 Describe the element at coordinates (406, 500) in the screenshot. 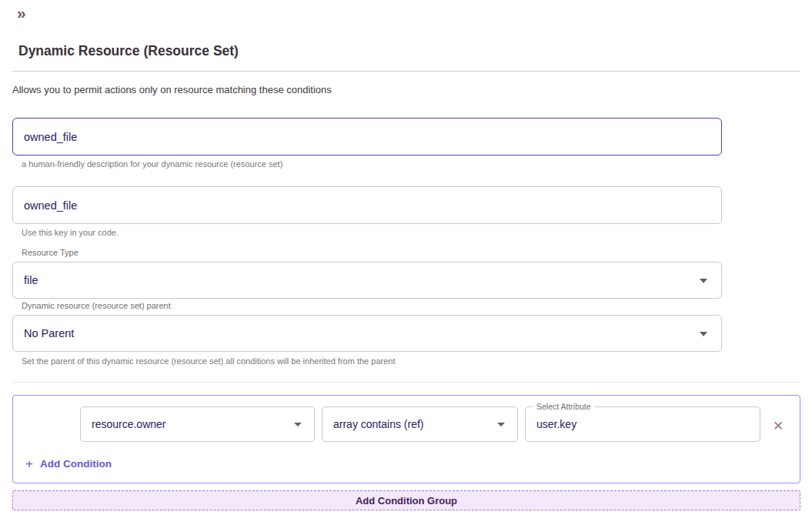

I see `add-condition-group-button: Add Condition Group` at that location.